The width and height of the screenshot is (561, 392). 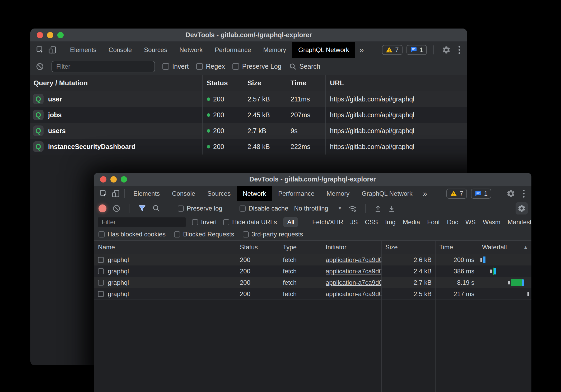 What do you see at coordinates (354, 222) in the screenshot?
I see `type-filter-js: JS` at bounding box center [354, 222].